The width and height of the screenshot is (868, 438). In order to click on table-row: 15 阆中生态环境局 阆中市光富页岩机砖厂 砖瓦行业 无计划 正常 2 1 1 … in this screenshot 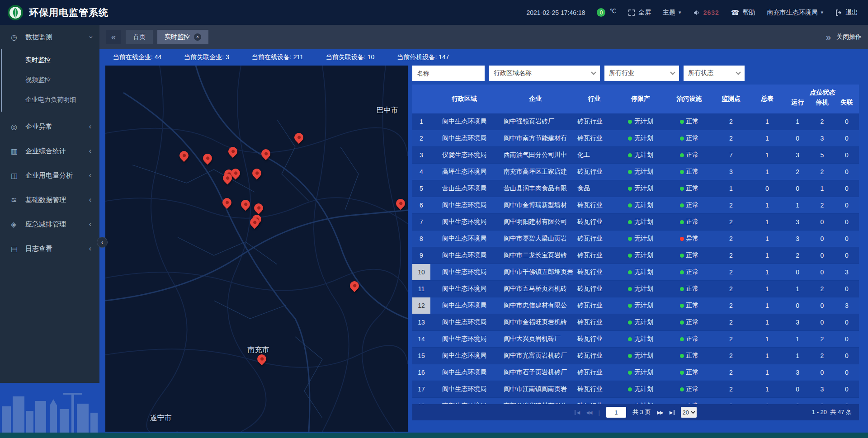, I will do `click(636, 356)`.